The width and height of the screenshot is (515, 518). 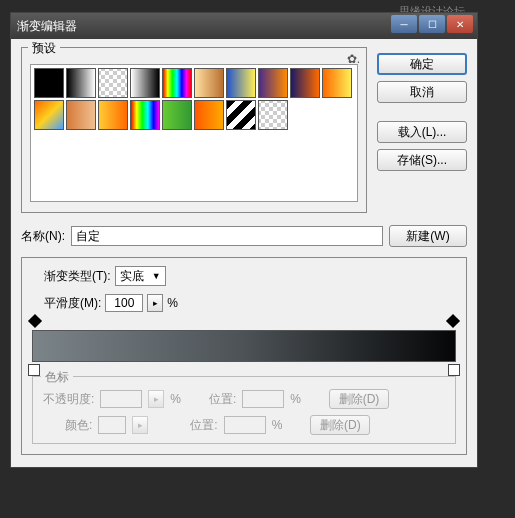 I want to click on save-button: 存储(S)..., so click(x=422, y=160).